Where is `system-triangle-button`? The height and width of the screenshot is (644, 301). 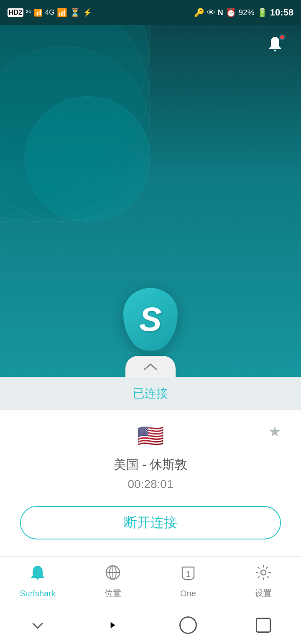 system-triangle-button is located at coordinates (113, 625).